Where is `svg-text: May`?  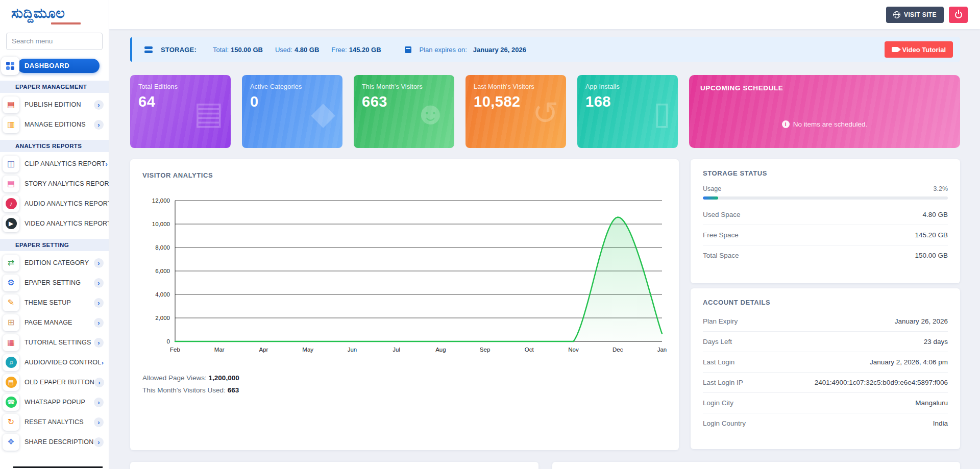 svg-text: May is located at coordinates (308, 350).